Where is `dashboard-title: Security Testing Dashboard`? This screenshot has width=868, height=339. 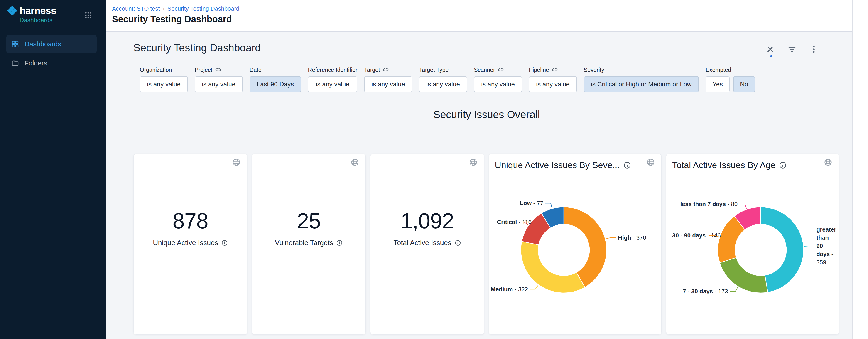 dashboard-title: Security Testing Dashboard is located at coordinates (197, 48).